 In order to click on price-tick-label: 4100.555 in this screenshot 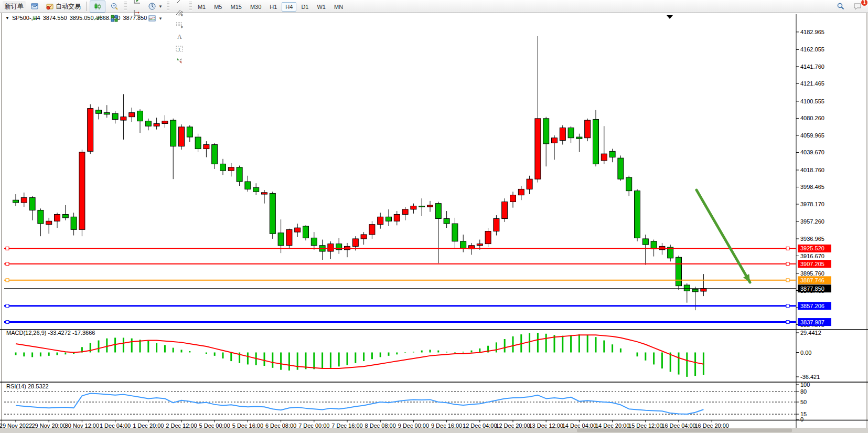, I will do `click(812, 101)`.